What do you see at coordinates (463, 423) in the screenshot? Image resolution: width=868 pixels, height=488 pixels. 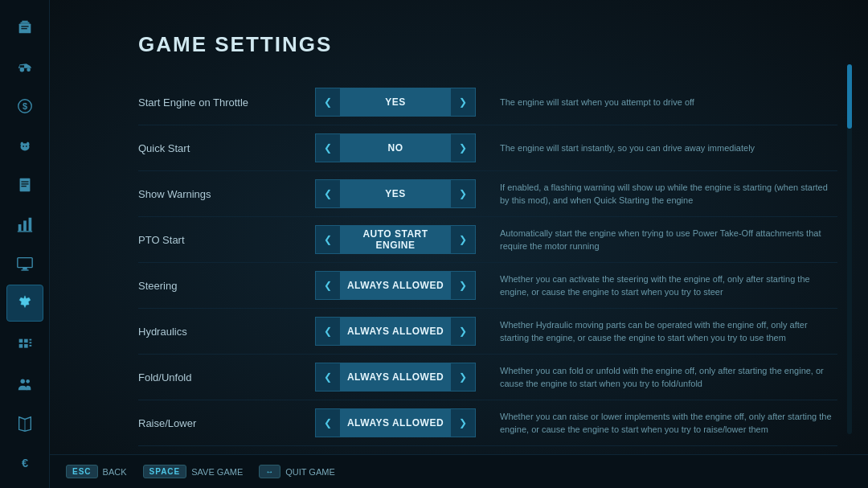 I see `arrow-right-btn-7: ❯` at bounding box center [463, 423].